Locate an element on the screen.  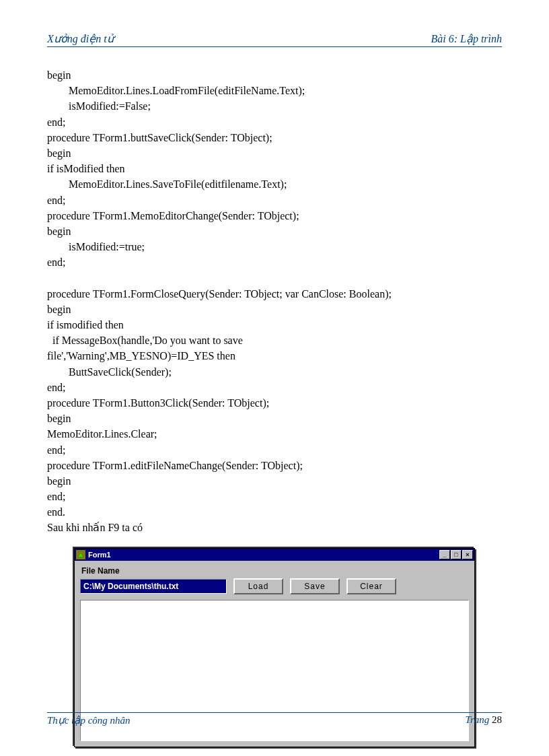
save-button: Save is located at coordinates (315, 586).